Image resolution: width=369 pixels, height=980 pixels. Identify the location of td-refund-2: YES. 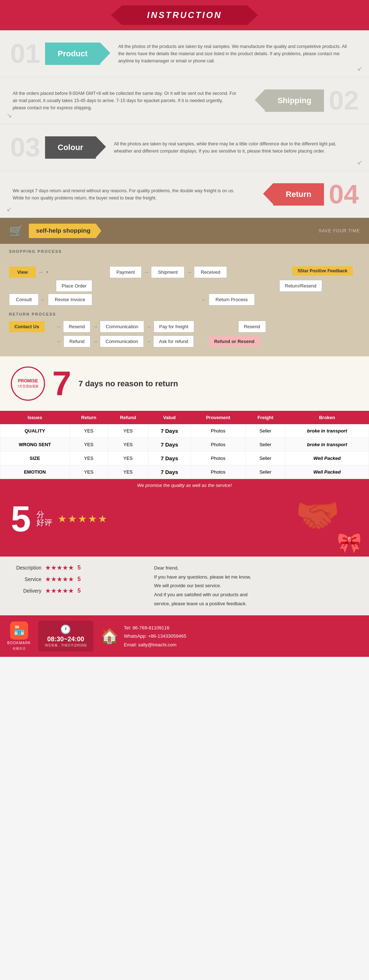
(128, 445).